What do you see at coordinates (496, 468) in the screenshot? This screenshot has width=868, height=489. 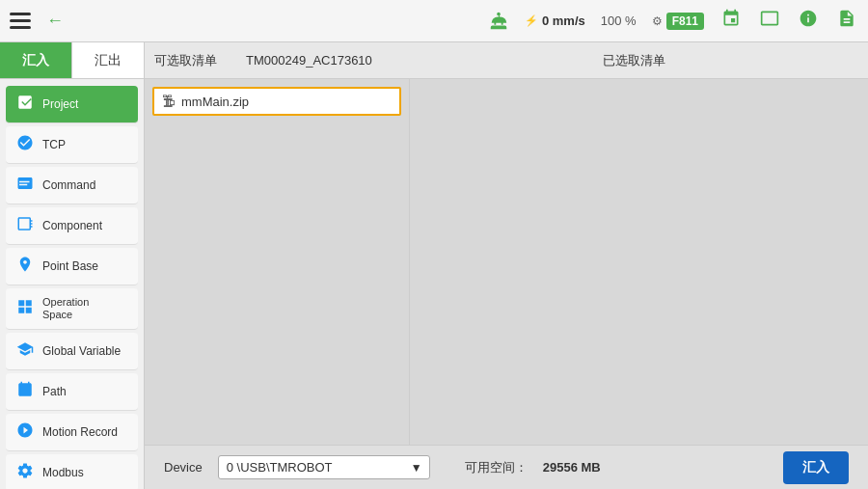 I see `available-space-label: 可用空间：` at bounding box center [496, 468].